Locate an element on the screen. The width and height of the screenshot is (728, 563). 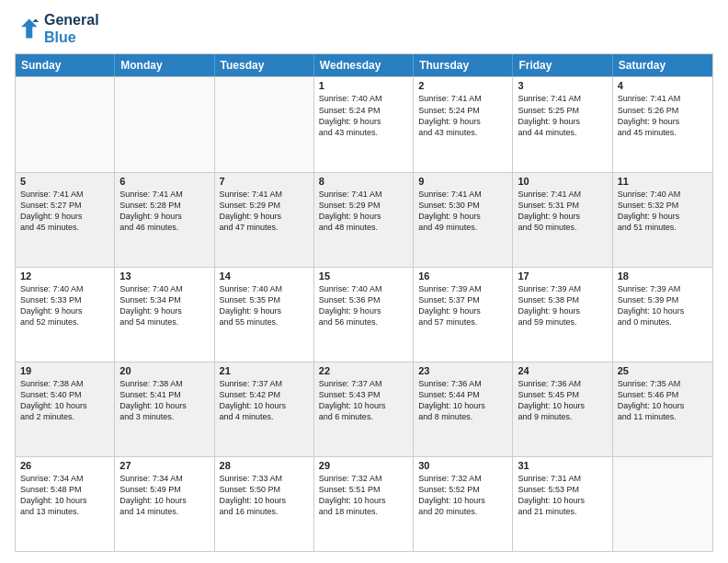
calendar-cell: 25Sunrise: 7:35 AM Sunset: 5:46 PM Dayli… is located at coordinates (663, 409).